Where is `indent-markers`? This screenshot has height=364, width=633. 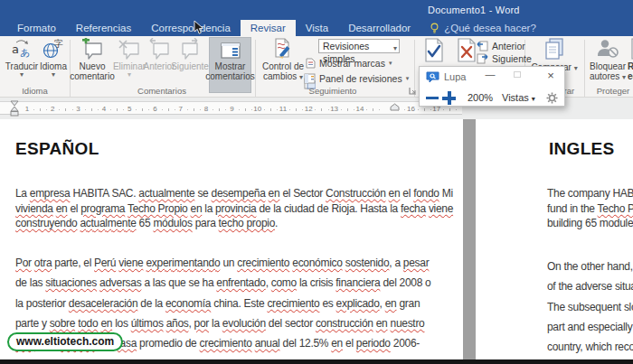
indent-markers is located at coordinates (14, 108).